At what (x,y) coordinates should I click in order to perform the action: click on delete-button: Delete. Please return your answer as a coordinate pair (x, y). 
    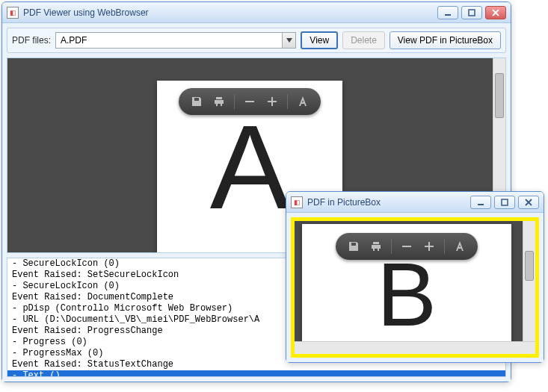
    Looking at the image, I should click on (363, 40).